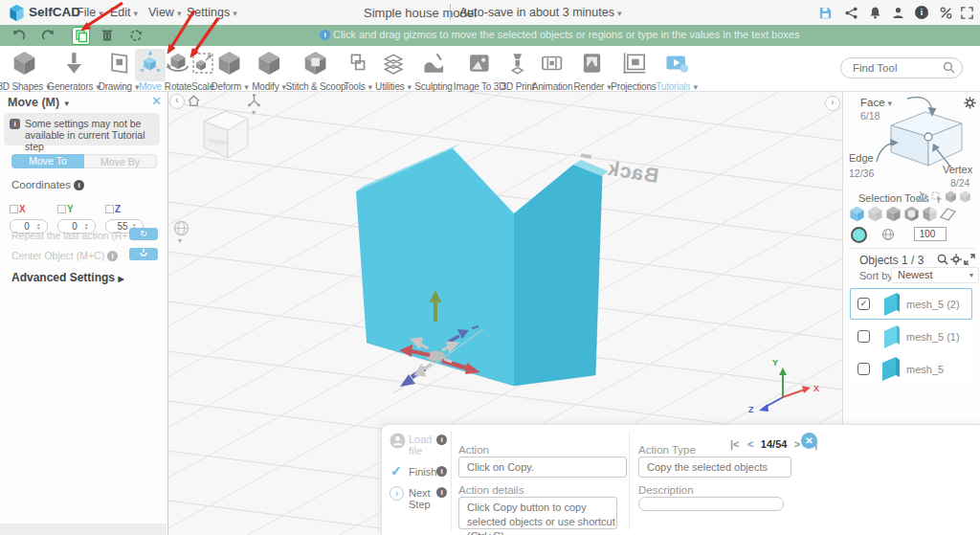 Image resolution: width=980 pixels, height=535 pixels. Describe the element at coordinates (67, 103) in the screenshot. I see `caret-down-icon: ▼` at that location.